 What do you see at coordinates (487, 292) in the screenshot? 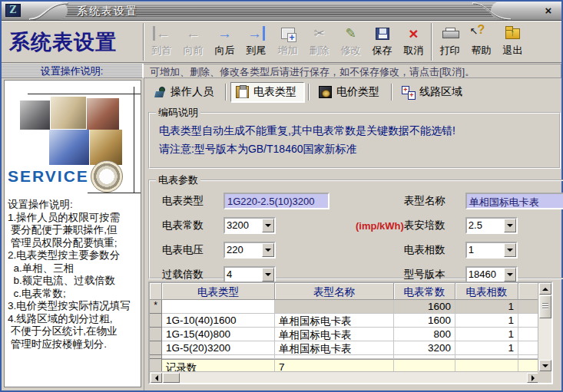
I see `col-header-phases: 电表相数` at bounding box center [487, 292].